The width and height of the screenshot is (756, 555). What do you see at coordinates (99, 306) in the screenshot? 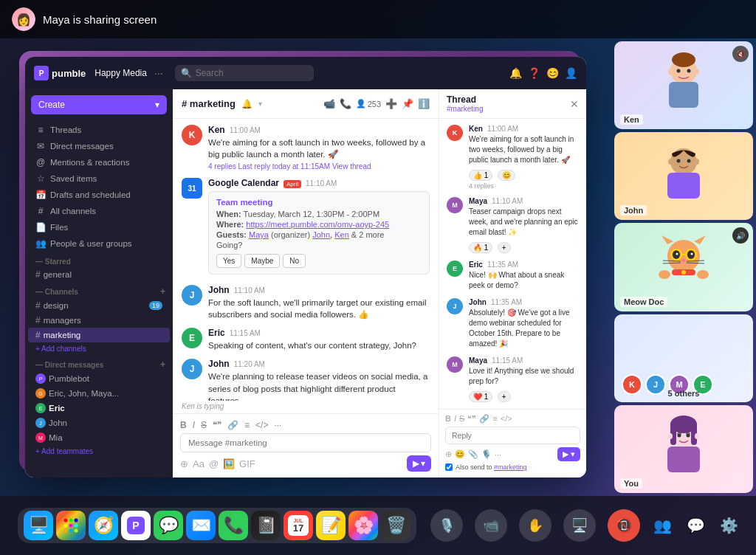
I see `channel-design: # design 19` at bounding box center [99, 306].